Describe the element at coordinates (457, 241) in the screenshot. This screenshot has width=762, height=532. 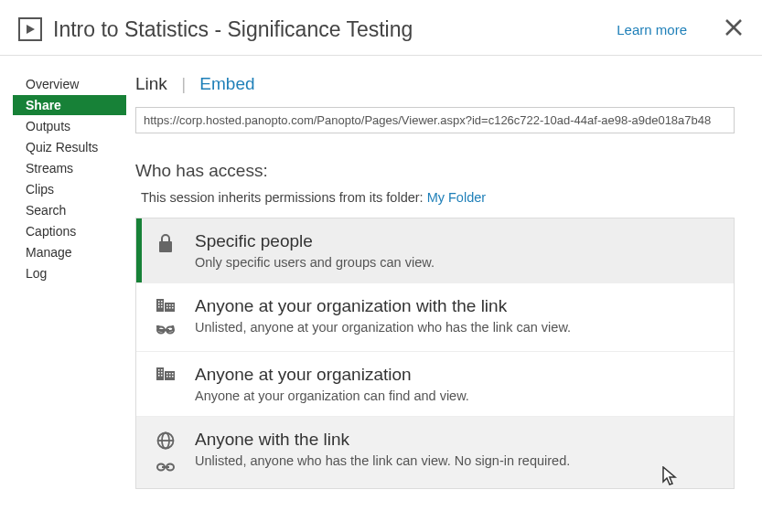
I see `access-option-title: Specific people` at that location.